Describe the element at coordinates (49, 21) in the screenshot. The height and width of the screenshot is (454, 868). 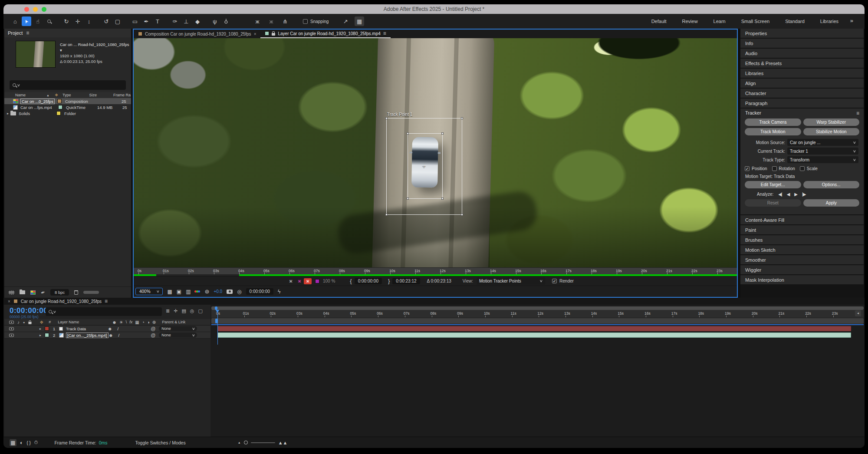
I see `zoom-tool` at that location.